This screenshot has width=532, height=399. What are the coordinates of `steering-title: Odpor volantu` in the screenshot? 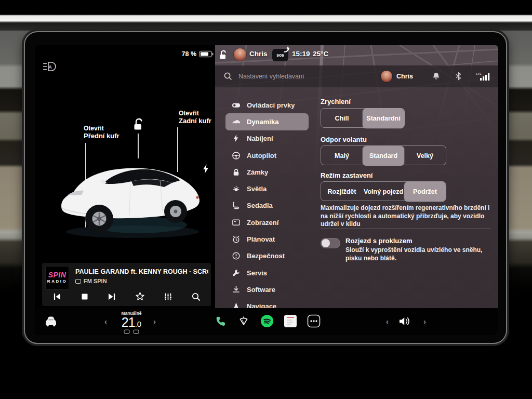 It's located at (344, 139).